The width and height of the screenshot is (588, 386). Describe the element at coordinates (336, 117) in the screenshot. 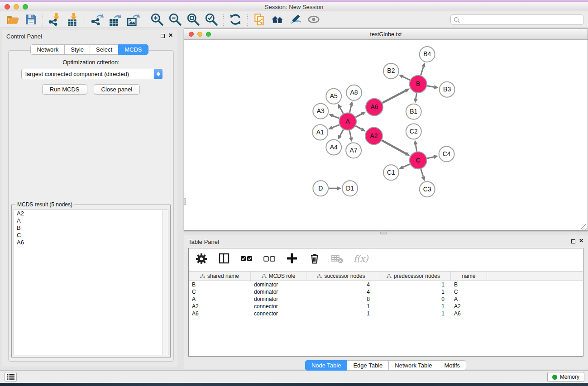

I see `graph-edge-A-A3` at that location.